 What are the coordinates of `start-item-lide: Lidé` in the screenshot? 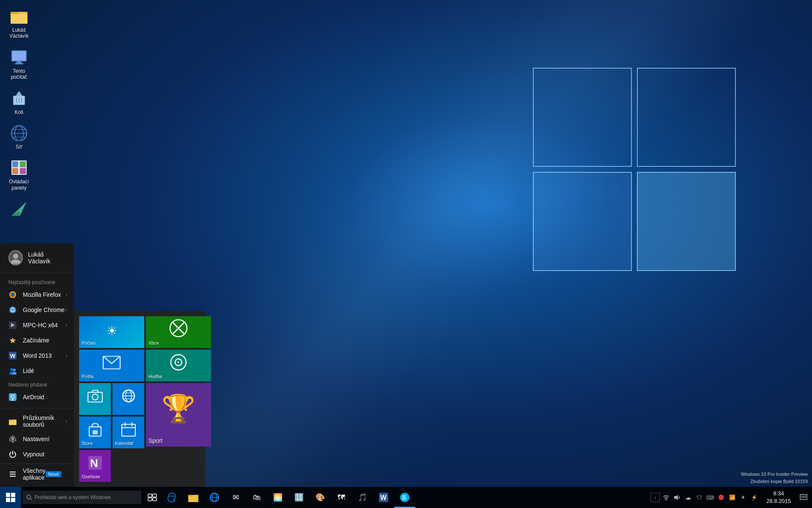 It's located at (37, 371).